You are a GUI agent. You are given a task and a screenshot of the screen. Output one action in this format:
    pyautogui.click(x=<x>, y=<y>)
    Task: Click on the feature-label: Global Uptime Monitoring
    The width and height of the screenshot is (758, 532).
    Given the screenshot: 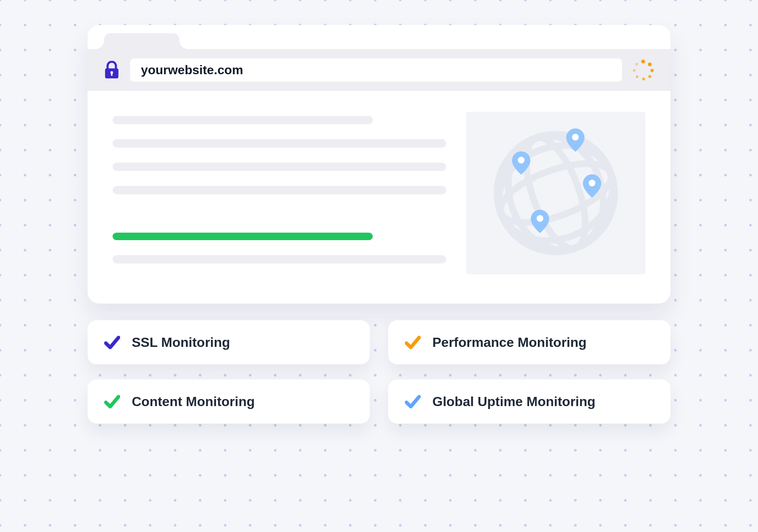 What is the action you would take?
    pyautogui.click(x=514, y=402)
    